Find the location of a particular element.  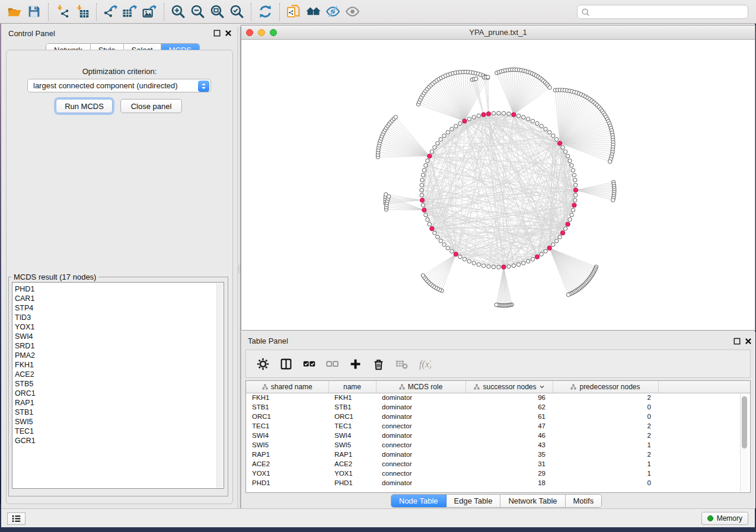

deselect-all-icon is located at coordinates (332, 364).